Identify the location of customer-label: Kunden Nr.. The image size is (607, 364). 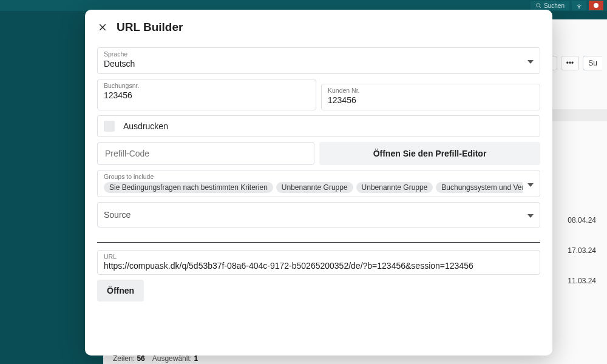
(431, 91).